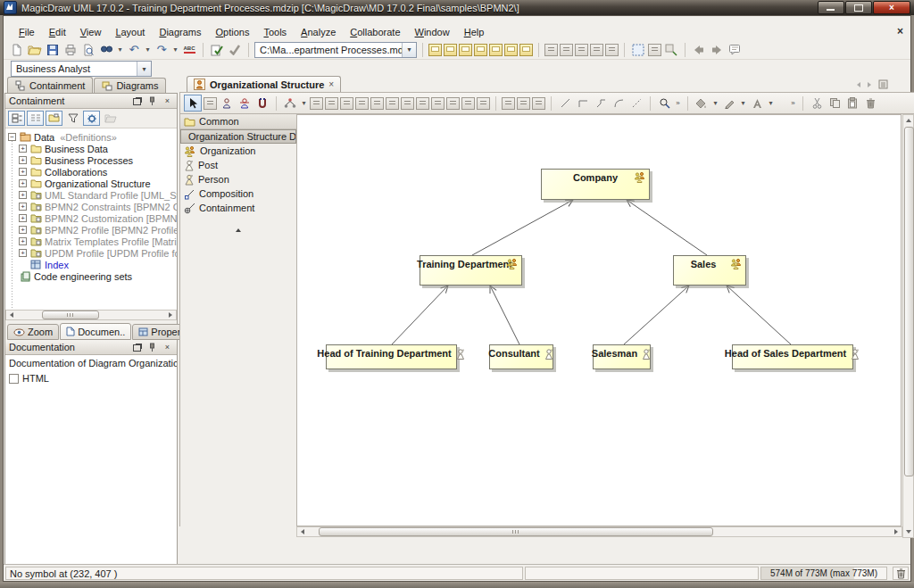  What do you see at coordinates (148, 50) in the screenshot?
I see `undo-dropdown-icon: ▾` at bounding box center [148, 50].